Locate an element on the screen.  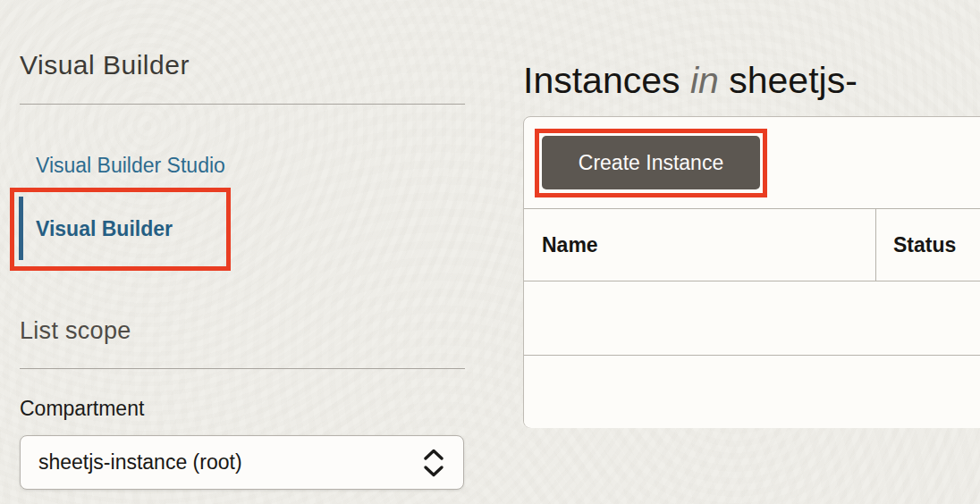
list-scope-heading: List scope is located at coordinates (75, 331).